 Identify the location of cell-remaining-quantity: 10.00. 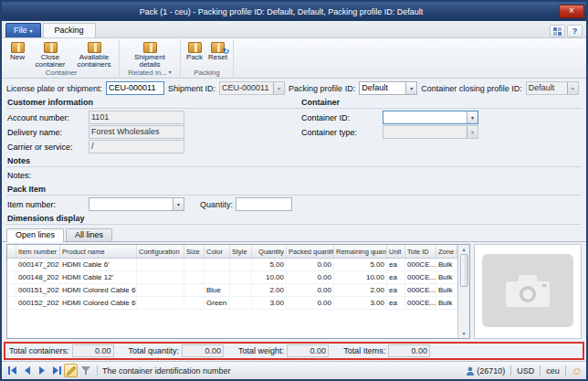
(361, 278).